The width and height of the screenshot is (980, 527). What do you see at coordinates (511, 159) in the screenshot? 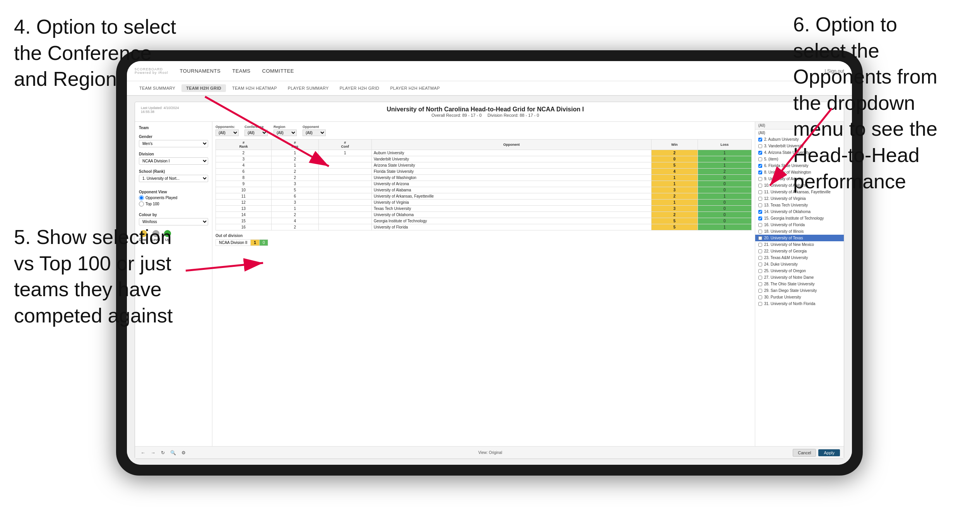
I see `cell-opponent: Vanderbilt University` at bounding box center [511, 159].